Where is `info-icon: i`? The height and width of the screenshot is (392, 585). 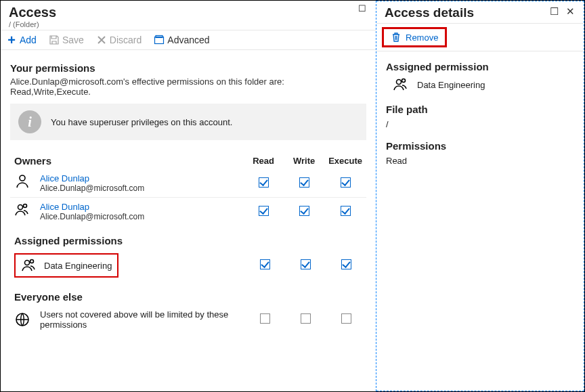
info-icon: i is located at coordinates (30, 122).